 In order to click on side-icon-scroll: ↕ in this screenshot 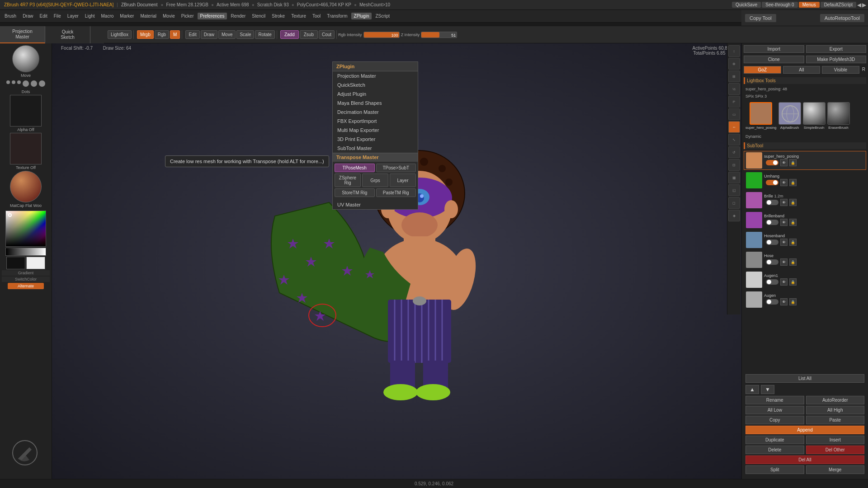, I will do `click(734, 51)`.